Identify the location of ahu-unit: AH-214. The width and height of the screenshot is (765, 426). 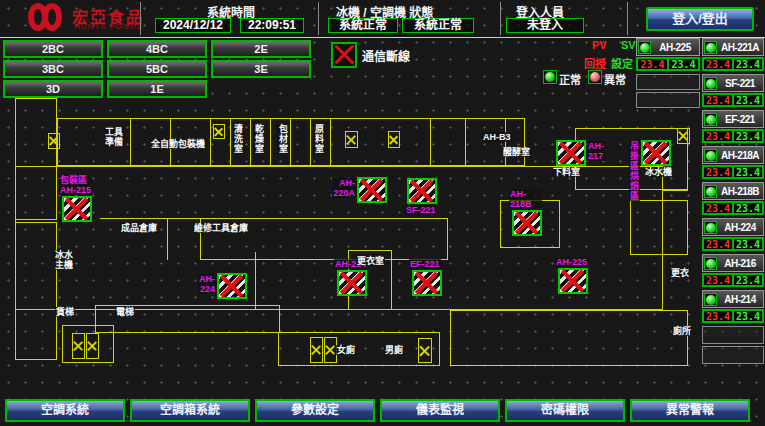
(352, 283).